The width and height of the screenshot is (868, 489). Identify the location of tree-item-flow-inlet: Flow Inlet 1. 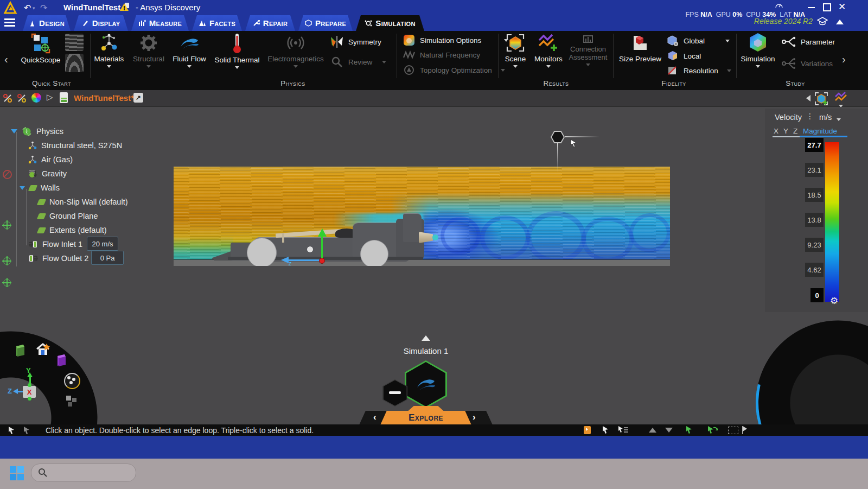
(55, 244).